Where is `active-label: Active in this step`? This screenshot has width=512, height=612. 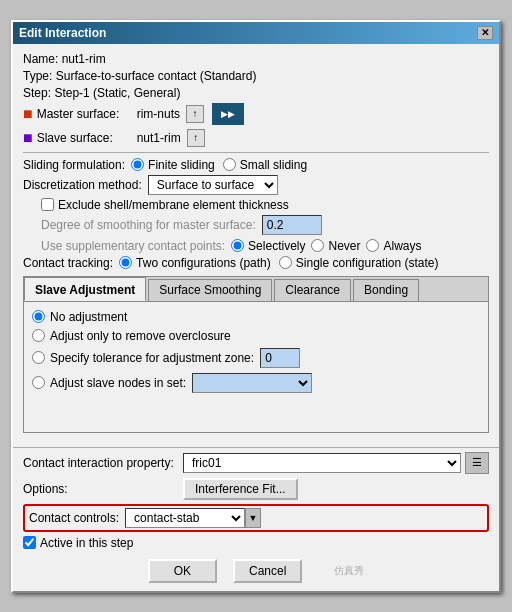
active-label: Active in this step is located at coordinates (86, 543).